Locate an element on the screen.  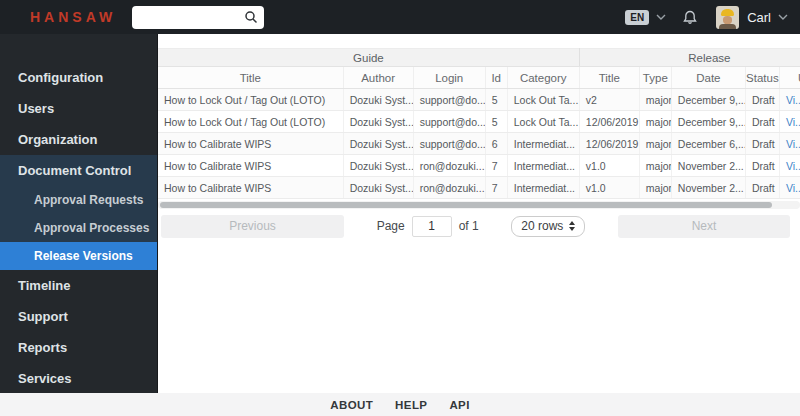
notifications-bell-icon is located at coordinates (690, 18).